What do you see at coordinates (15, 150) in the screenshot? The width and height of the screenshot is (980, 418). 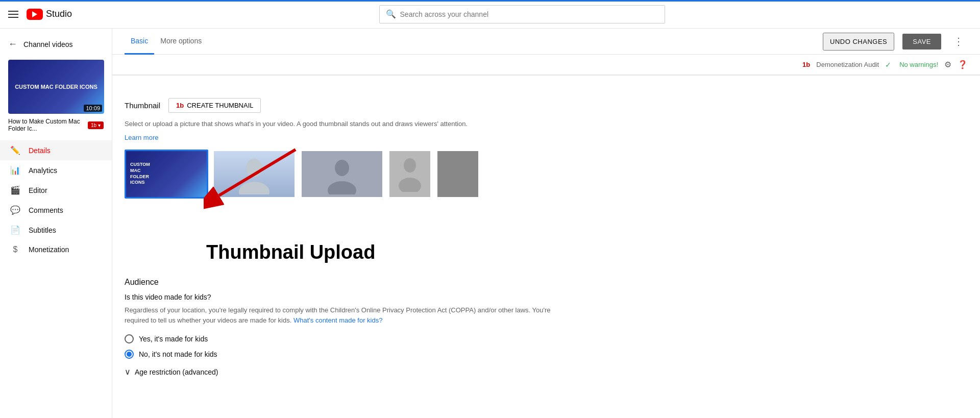 I see `pencil-icon: ✏️` at bounding box center [15, 150].